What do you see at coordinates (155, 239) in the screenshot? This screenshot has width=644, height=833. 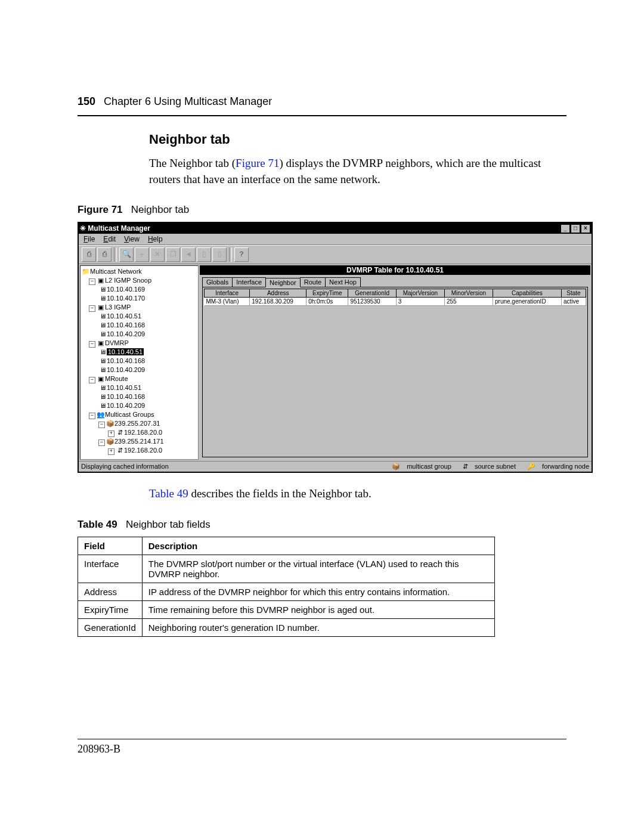 I see `menu-help: Help` at bounding box center [155, 239].